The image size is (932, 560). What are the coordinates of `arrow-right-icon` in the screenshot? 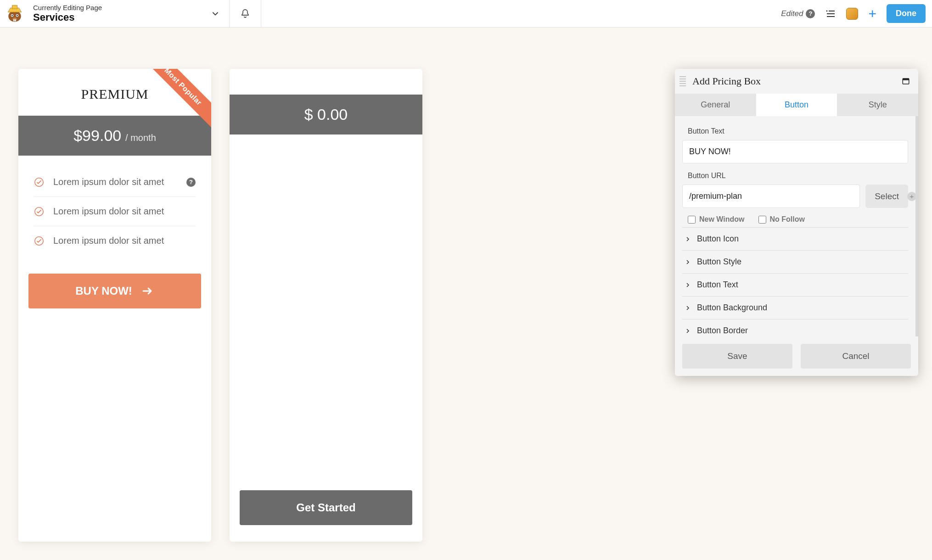 It's located at (147, 291).